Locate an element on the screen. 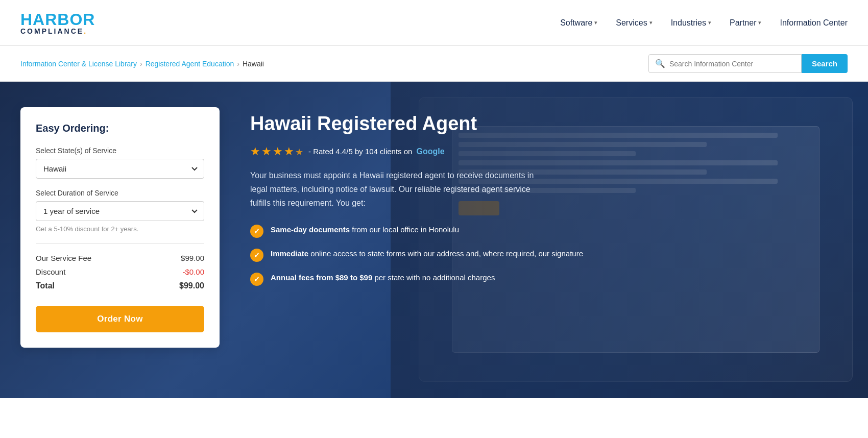  order-title: Easy Ordering: is located at coordinates (120, 129).